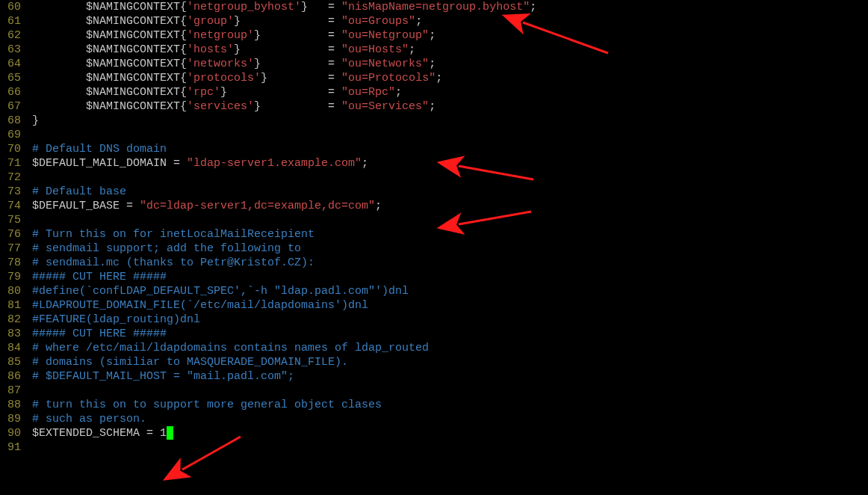  Describe the element at coordinates (13, 93) in the screenshot. I see `line-number: 66` at that location.